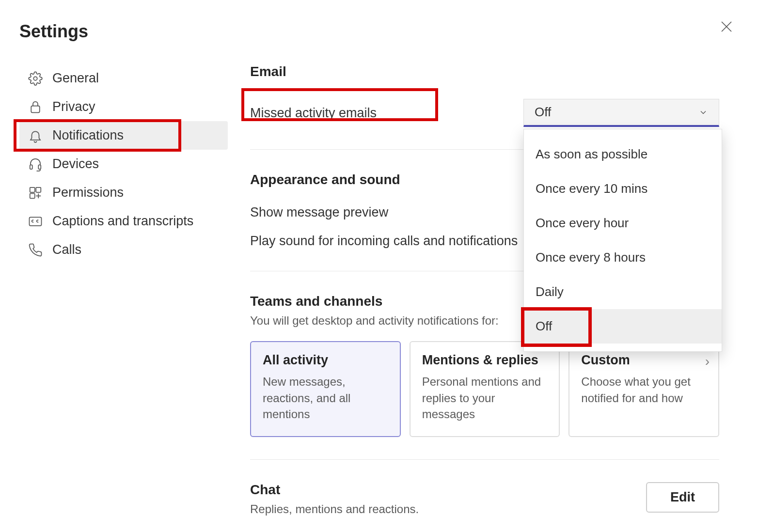 This screenshot has width=758, height=532. What do you see at coordinates (334, 490) in the screenshot?
I see `chat-heading: Chat` at bounding box center [334, 490].